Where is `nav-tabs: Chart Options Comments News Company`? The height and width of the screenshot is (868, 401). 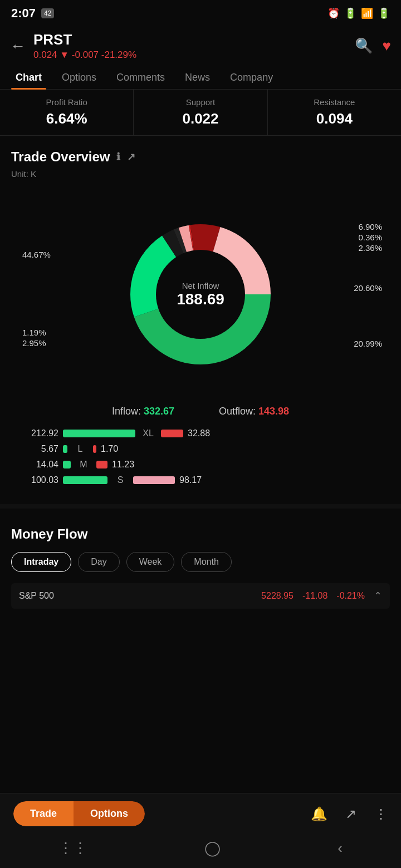 nav-tabs: Chart Options Comments News Company is located at coordinates (200, 78).